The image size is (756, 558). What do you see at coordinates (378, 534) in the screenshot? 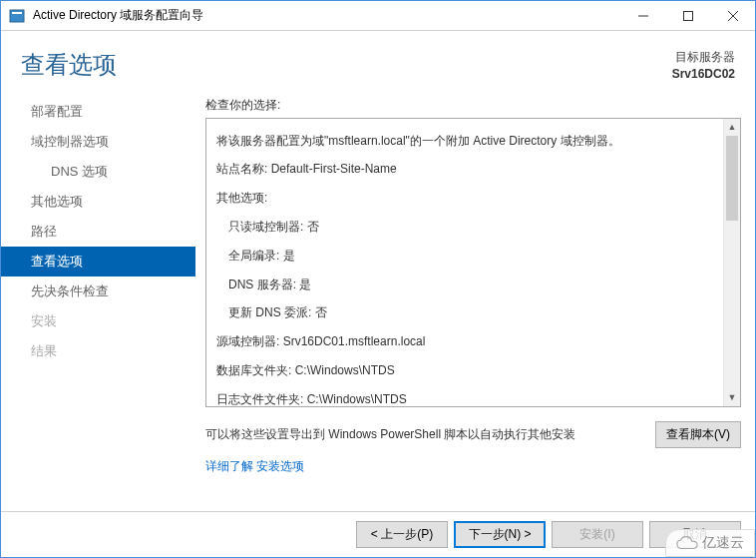
I see `wizard-footer: < 上一步(P) 下一步(N) > 安装(I) 取消` at bounding box center [378, 534].